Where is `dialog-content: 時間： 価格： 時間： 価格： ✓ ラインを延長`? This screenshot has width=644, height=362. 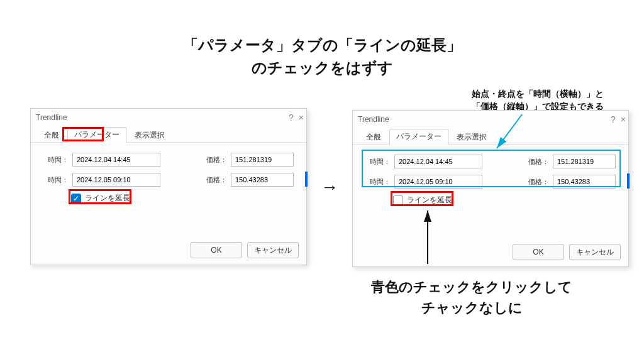
dialog-content: 時間： 価格： 時間： 価格： ✓ ラインを延長 is located at coordinates (169, 190).